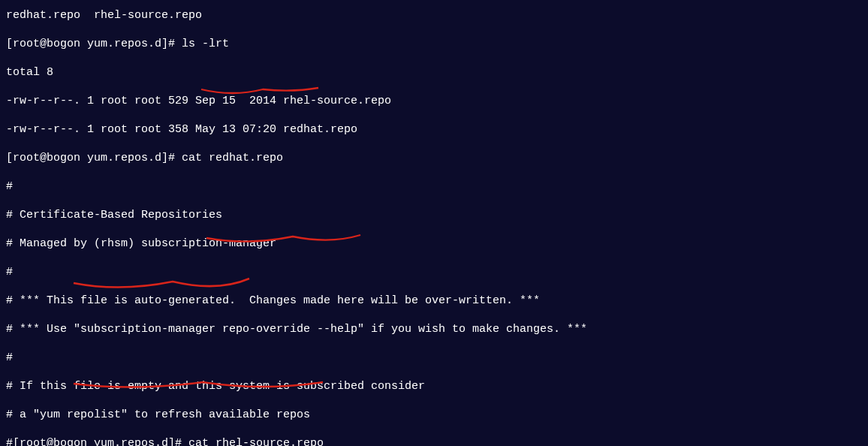 The height and width of the screenshot is (446, 868). Describe the element at coordinates (434, 15) in the screenshot. I see `terminal-line: redhat.repo rhel-source.repo` at that location.